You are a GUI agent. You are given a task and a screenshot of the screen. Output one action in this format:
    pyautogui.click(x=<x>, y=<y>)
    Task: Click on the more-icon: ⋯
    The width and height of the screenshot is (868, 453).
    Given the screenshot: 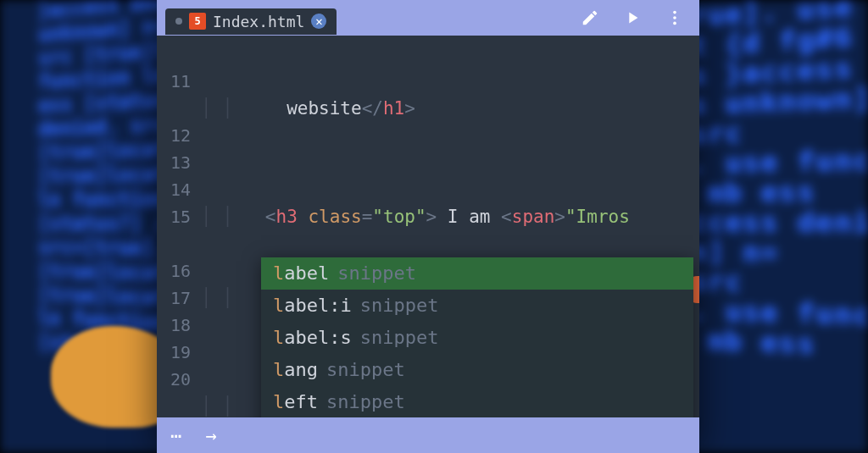 What is the action you would take?
    pyautogui.click(x=176, y=435)
    